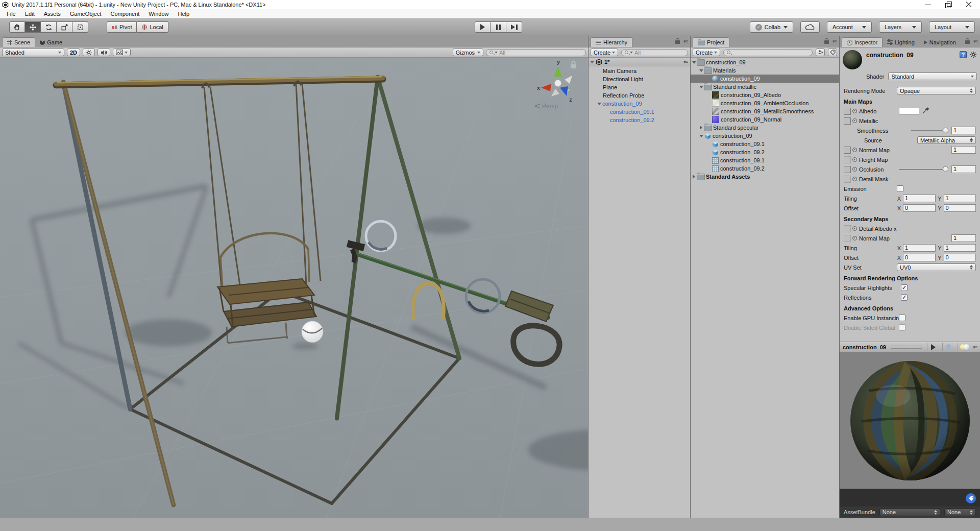 The image size is (980, 531). What do you see at coordinates (933, 347) in the screenshot?
I see `preview-play-button` at bounding box center [933, 347].